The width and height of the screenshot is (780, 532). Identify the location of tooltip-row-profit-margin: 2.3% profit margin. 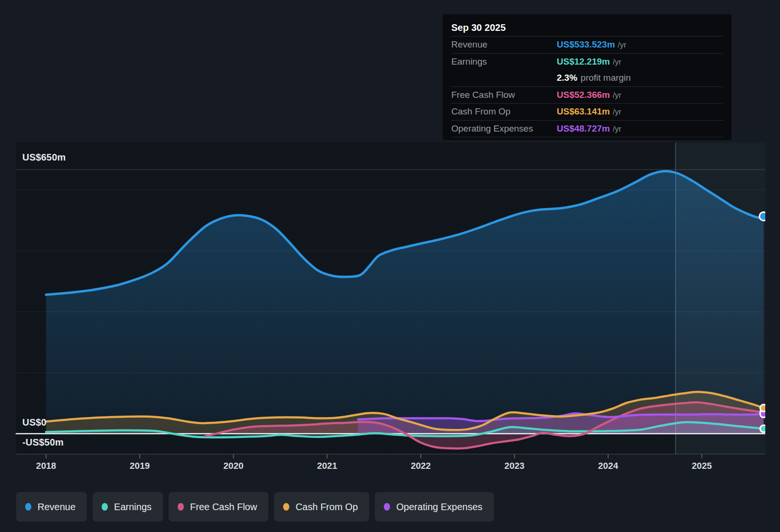
(587, 78).